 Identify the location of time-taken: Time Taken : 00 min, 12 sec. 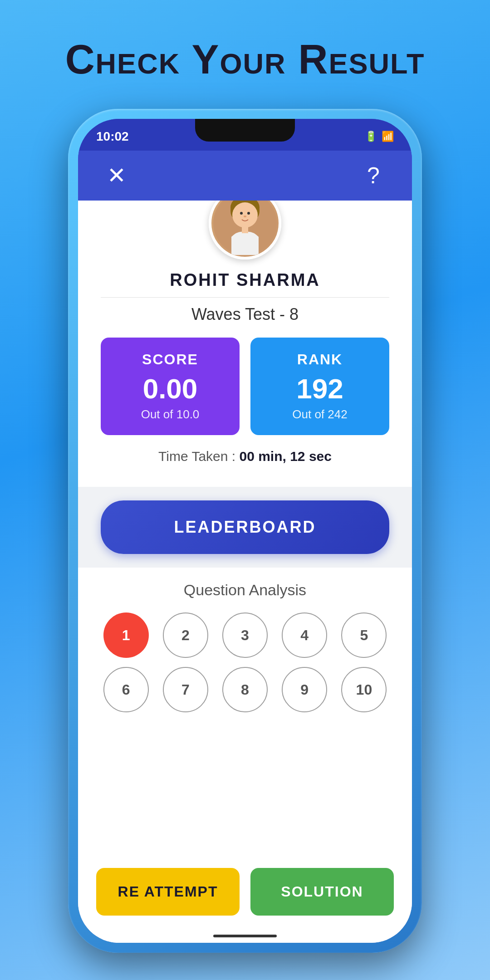
(245, 456).